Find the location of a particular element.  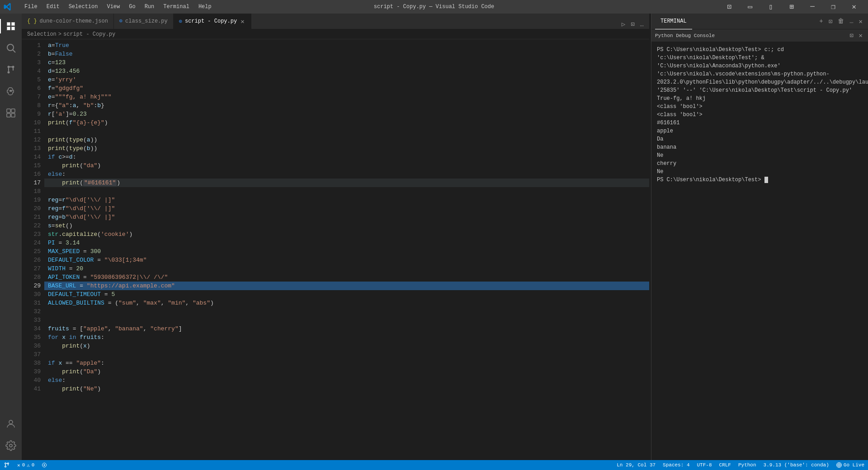

ln-17: 17 is located at coordinates (31, 183).